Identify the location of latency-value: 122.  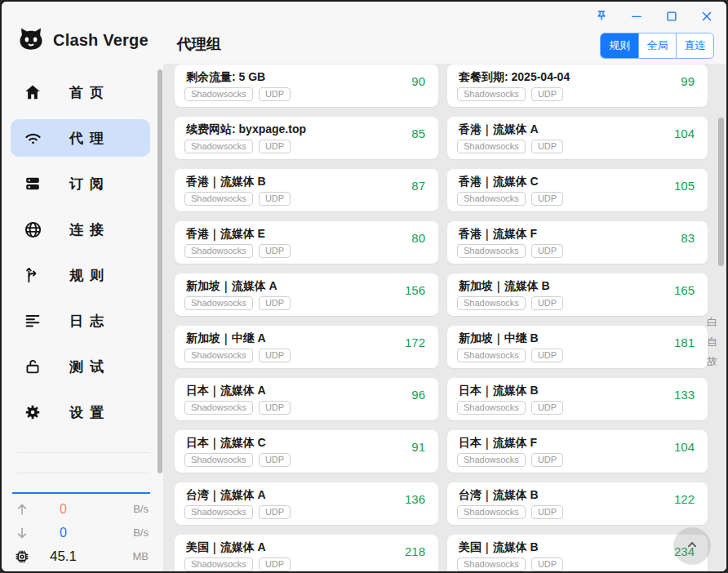
(684, 500).